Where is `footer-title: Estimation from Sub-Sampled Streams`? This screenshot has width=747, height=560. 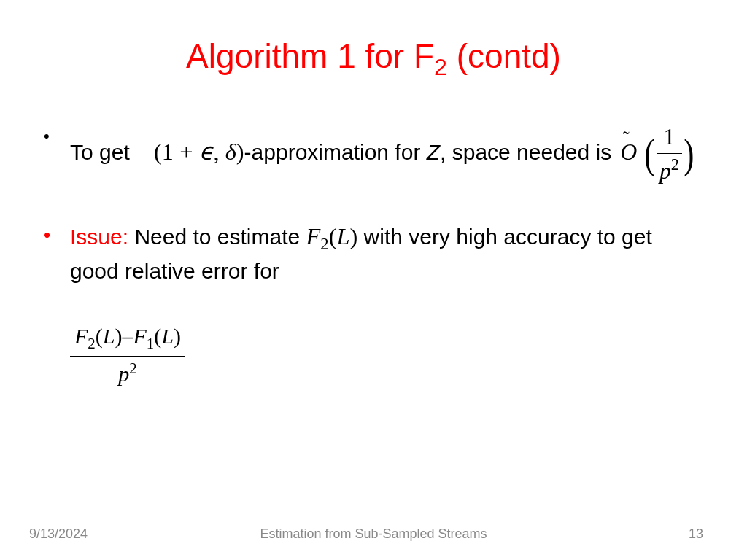 footer-title: Estimation from Sub-Sampled Streams is located at coordinates (374, 534).